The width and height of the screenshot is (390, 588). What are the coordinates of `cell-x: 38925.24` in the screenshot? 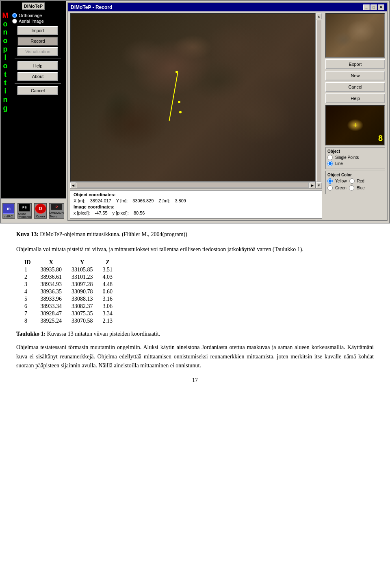 It's located at (56, 321).